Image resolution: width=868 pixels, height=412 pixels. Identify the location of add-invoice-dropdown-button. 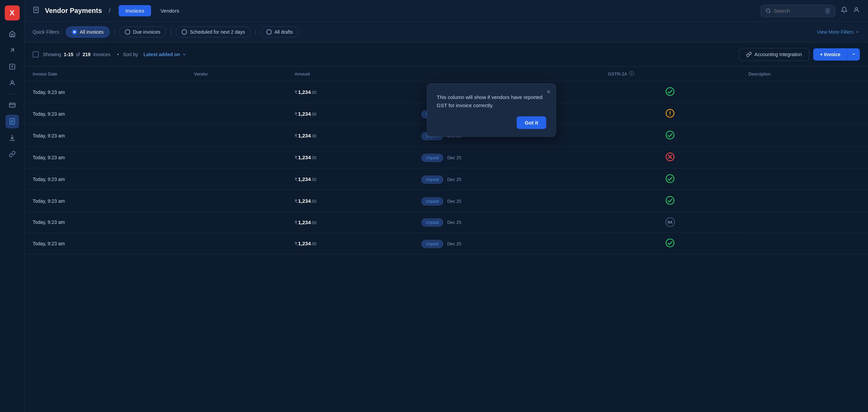
(854, 54).